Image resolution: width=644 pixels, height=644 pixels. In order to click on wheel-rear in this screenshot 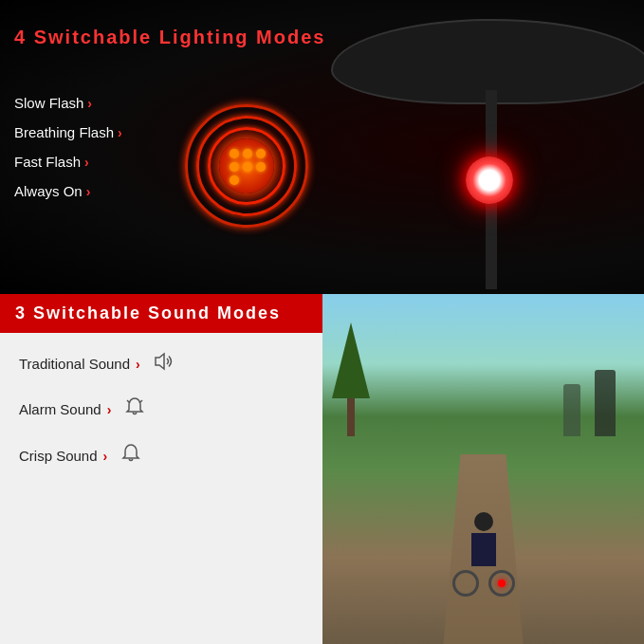, I will do `click(502, 583)`.